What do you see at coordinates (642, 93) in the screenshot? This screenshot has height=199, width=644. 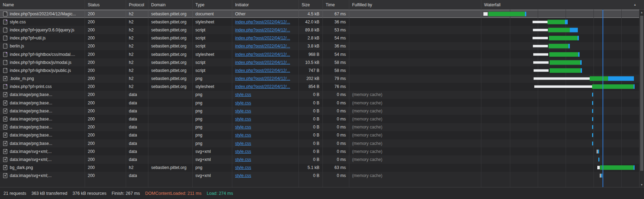 I see `scrollbar-thumb` at bounding box center [642, 93].